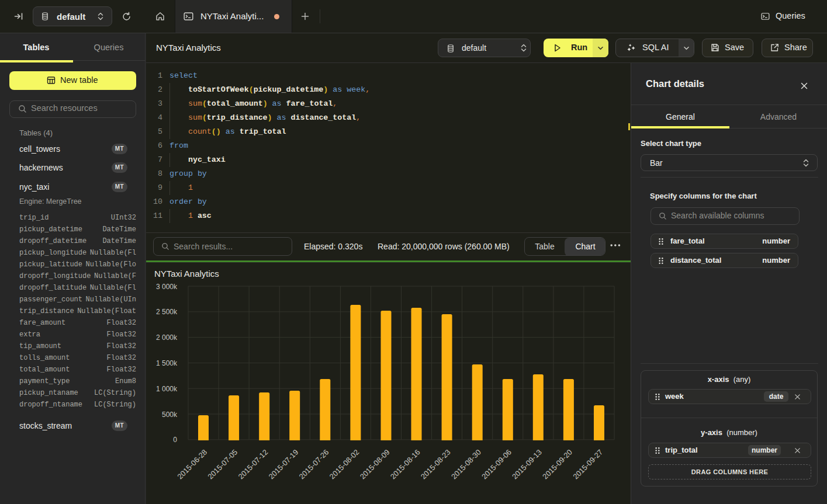  What do you see at coordinates (175, 440) in the screenshot?
I see `svg-text: 0` at bounding box center [175, 440].